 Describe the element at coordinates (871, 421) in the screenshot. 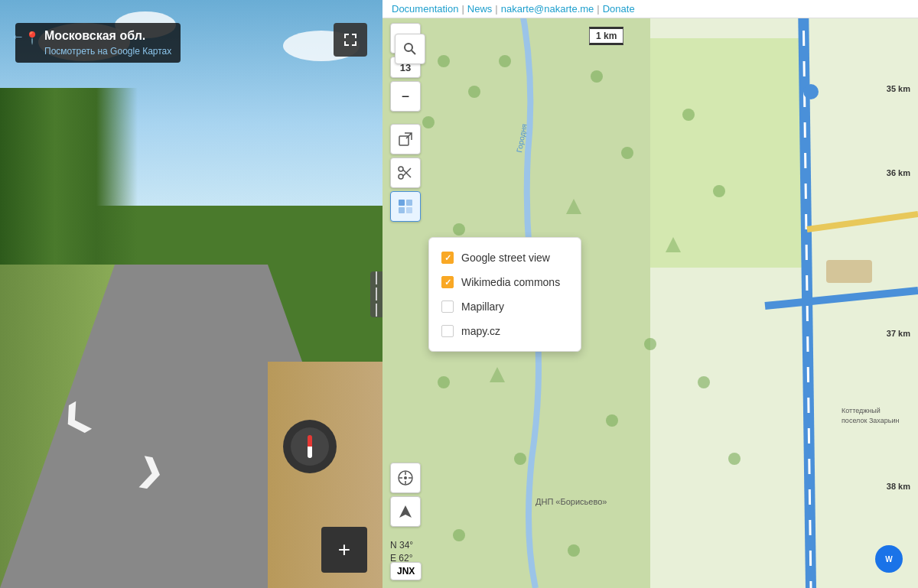

I see `svg-text: поселок Захарьин` at that location.